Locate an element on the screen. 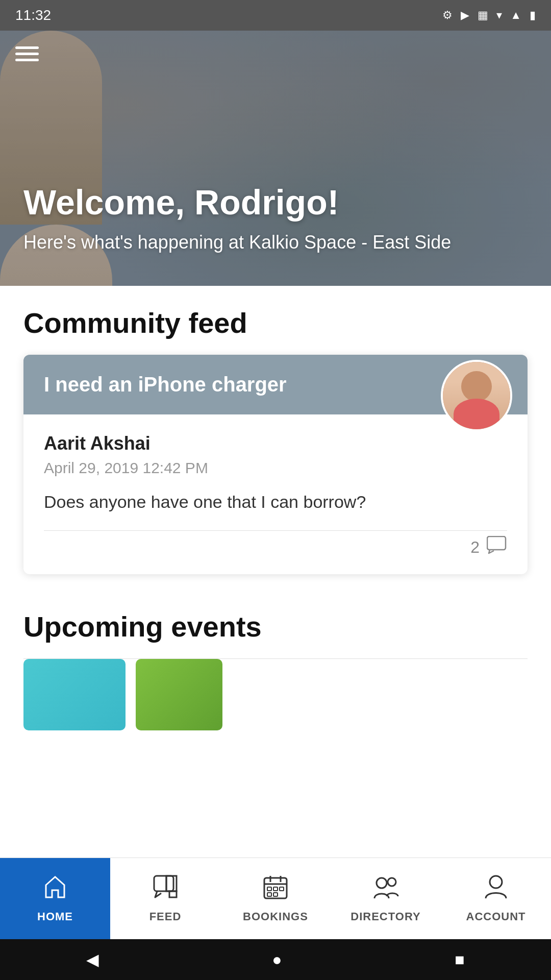  nav-item-account: ACCOUNT is located at coordinates (496, 898).